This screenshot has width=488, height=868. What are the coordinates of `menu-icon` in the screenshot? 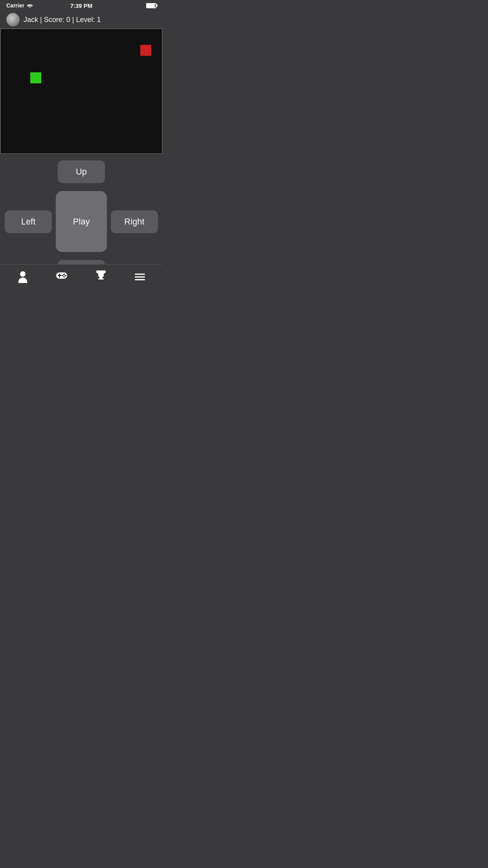 It's located at (140, 277).